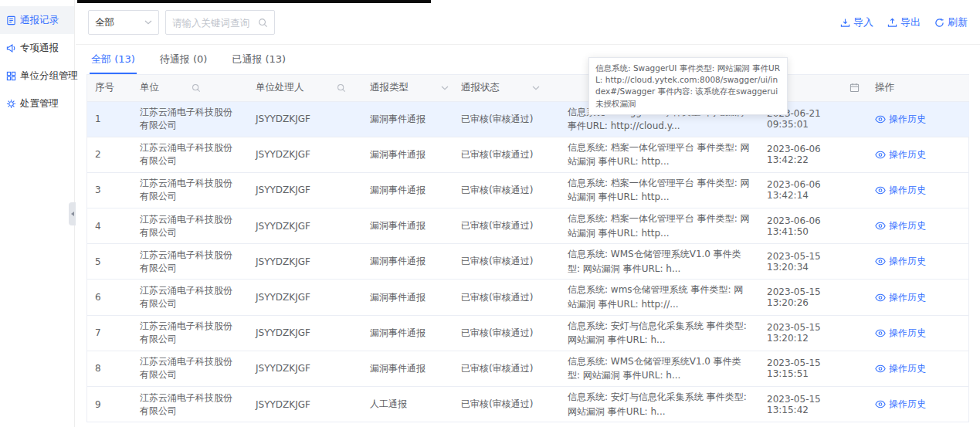  What do you see at coordinates (98, 154) in the screenshot?
I see `cell-index: 2` at bounding box center [98, 154].